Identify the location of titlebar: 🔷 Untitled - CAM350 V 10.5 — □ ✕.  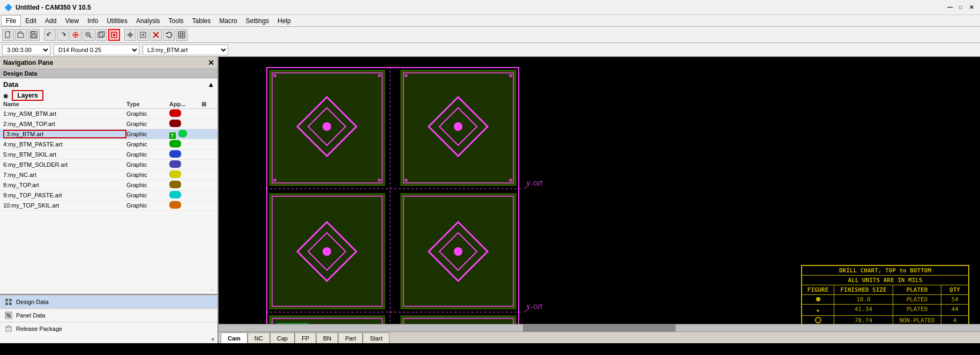
(490, 8).